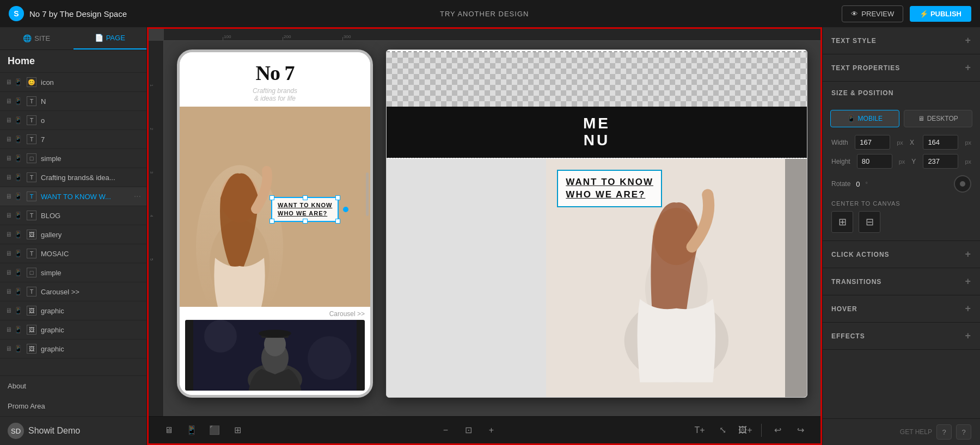  Describe the element at coordinates (485, 14) in the screenshot. I see `try-another-design: TRY ANOTHER DESIGN` at that location.